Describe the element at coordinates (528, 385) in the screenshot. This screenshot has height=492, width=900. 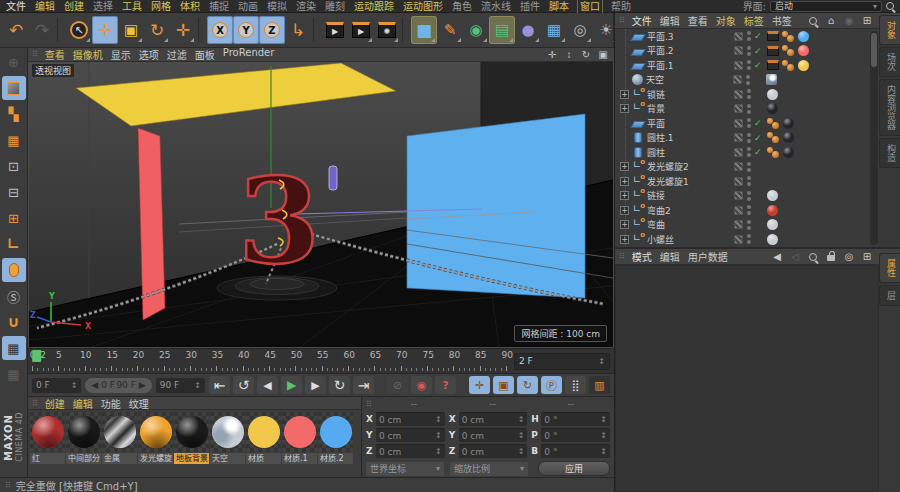
I see `key-rotation-button: ↻` at that location.